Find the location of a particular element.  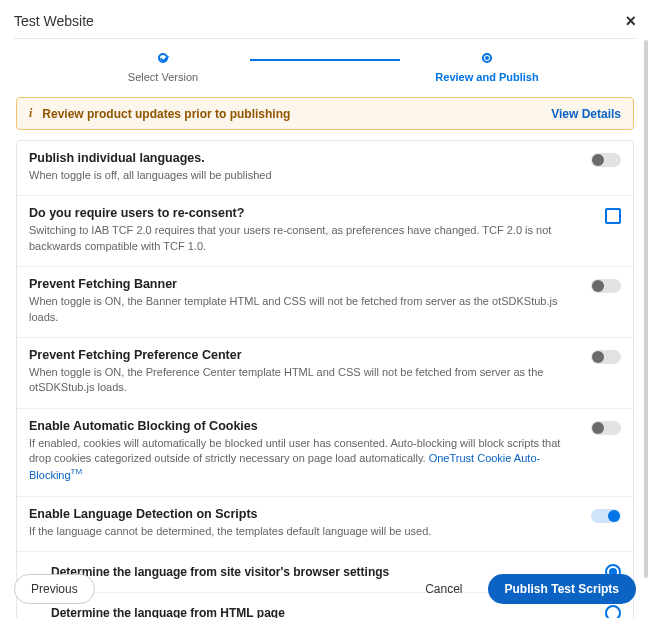

option-title: Enable Language Detection on Scripts is located at coordinates (301, 514).